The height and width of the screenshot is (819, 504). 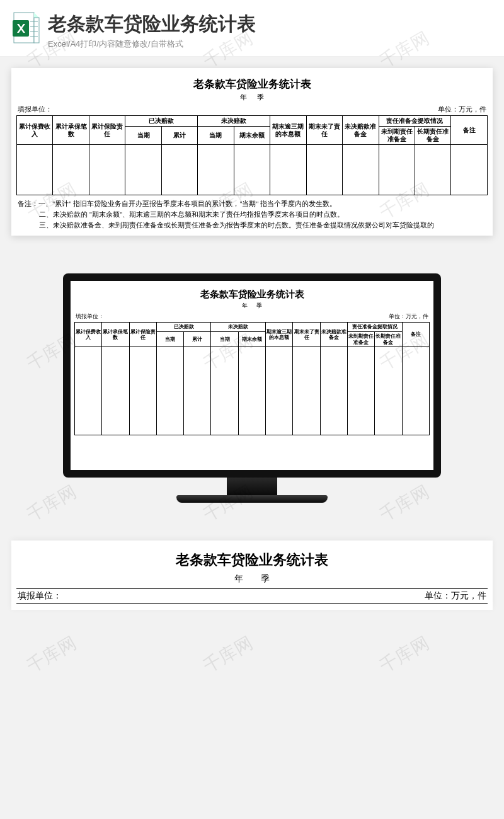 I want to click on page-subtitle: Excel/A4打印/内容随意修改/自带格式, so click(x=270, y=44).